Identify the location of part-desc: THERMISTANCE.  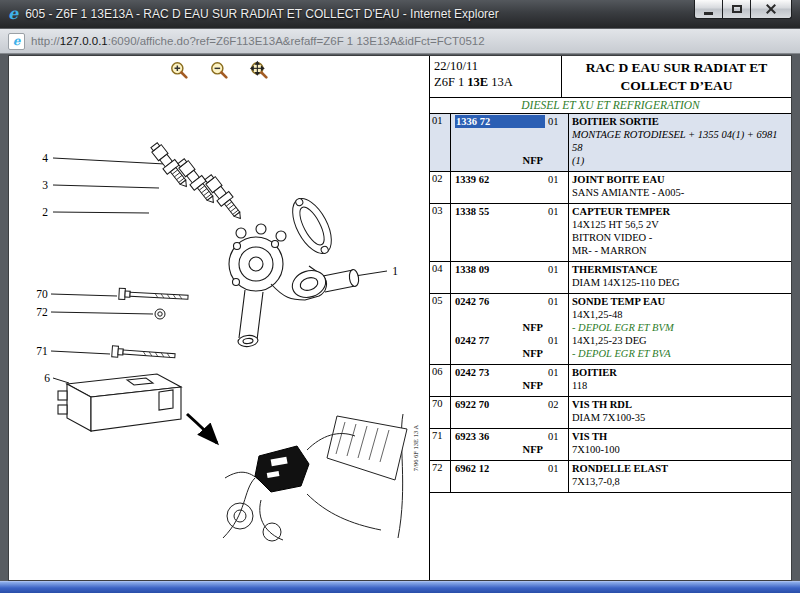
(680, 270).